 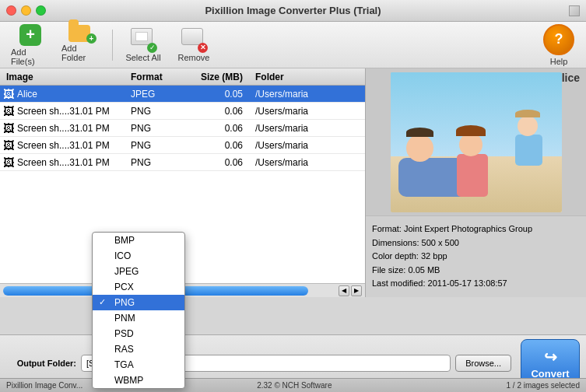 I want to click on col-size-header: Size (MB), so click(x=218, y=77).